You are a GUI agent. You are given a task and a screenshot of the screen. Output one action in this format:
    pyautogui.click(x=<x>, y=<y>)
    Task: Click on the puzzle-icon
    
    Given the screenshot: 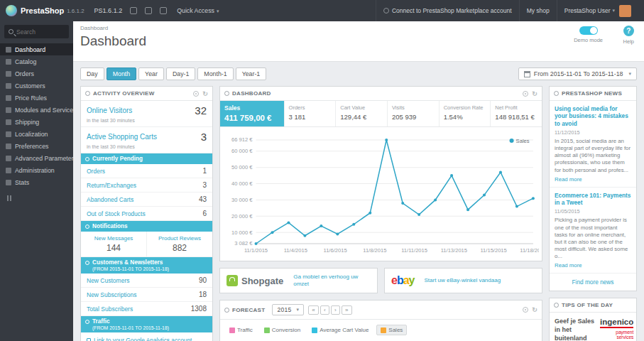 What is the action you would take?
    pyautogui.click(x=9, y=110)
    